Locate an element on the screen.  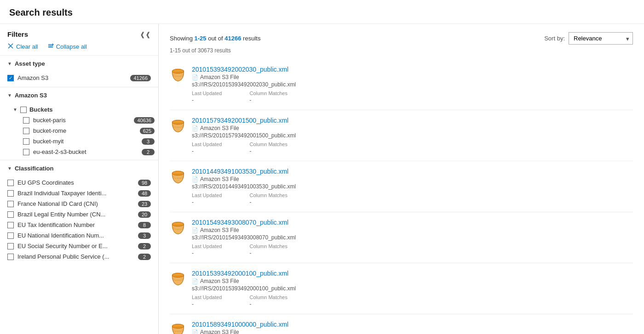
classification-chevron: ▼ is located at coordinates (10, 168).